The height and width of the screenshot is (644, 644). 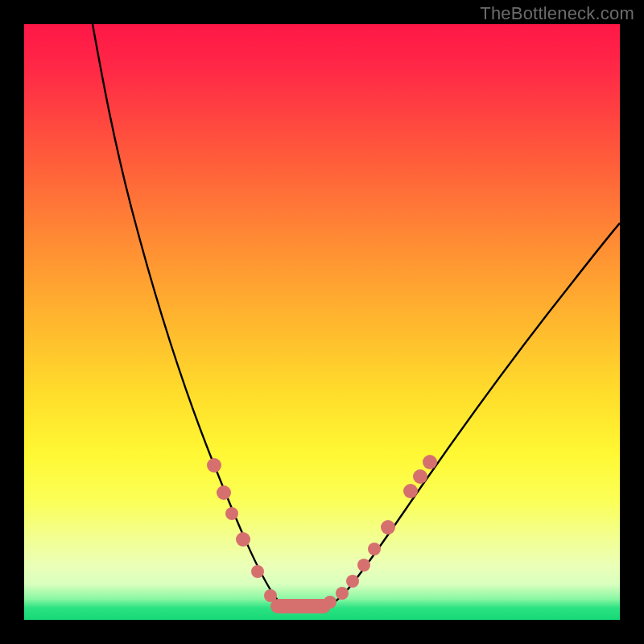 I want to click on plateau-bar, so click(x=301, y=606).